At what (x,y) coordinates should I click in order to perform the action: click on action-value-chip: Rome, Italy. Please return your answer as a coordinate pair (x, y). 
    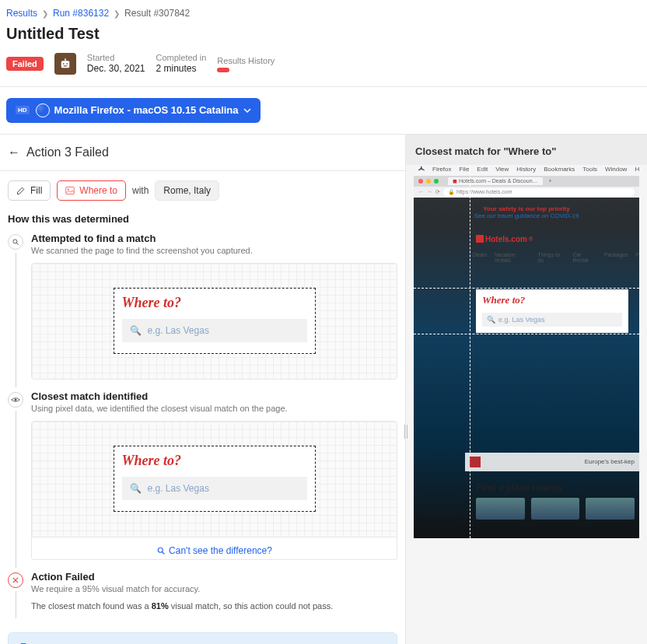
    Looking at the image, I should click on (187, 191).